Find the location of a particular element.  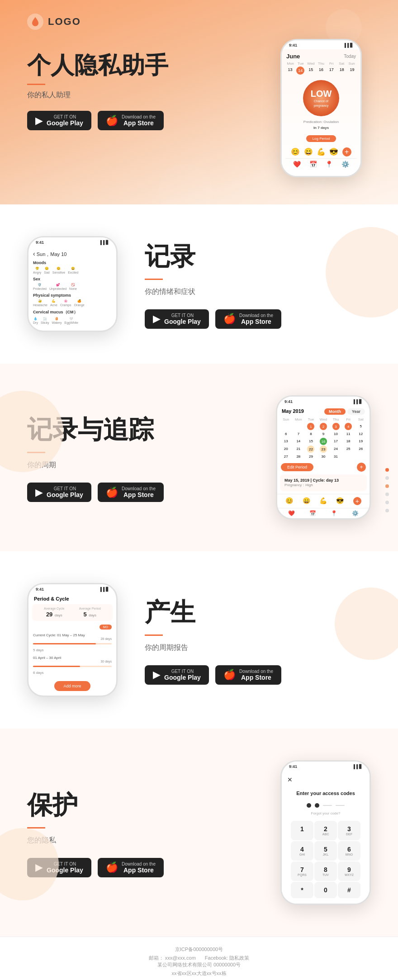

logo: LOGO is located at coordinates (199, 22).